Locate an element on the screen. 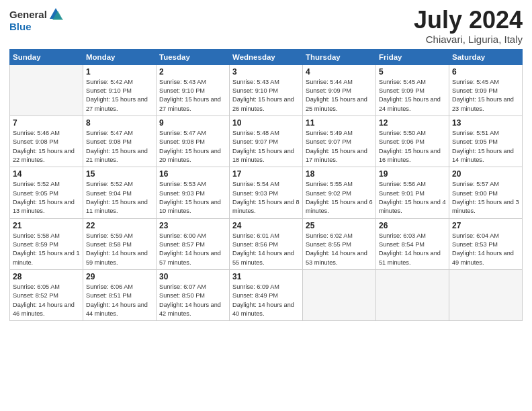  day-number: 16 is located at coordinates (193, 174).